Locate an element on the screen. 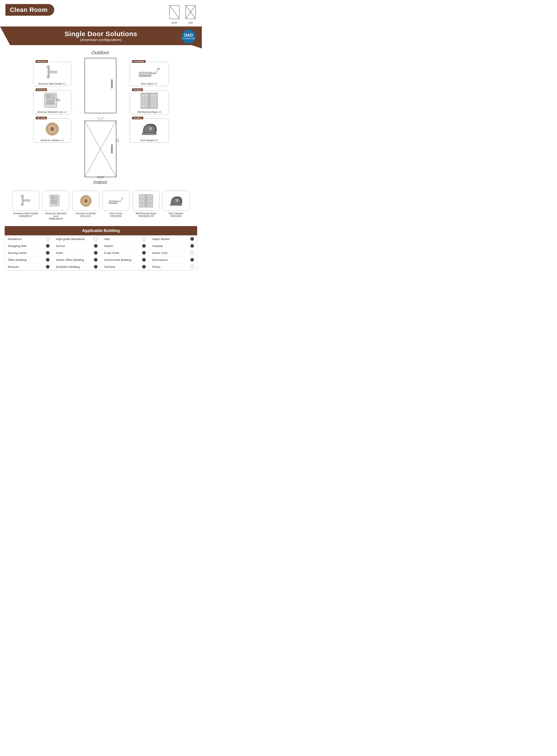 This screenshot has width=557, height=756. building-name: Senior Club is located at coordinates (160, 253).